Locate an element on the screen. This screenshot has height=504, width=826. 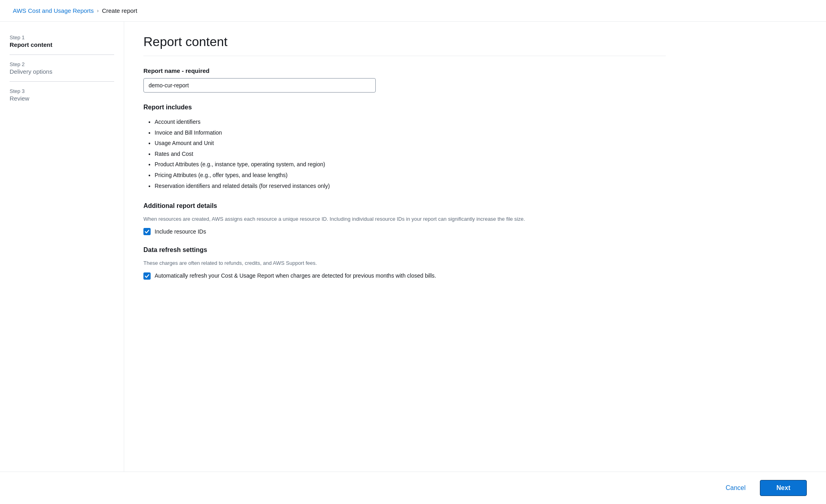
sidebar-step-2: Step 2 Delivery options is located at coordinates (62, 68).